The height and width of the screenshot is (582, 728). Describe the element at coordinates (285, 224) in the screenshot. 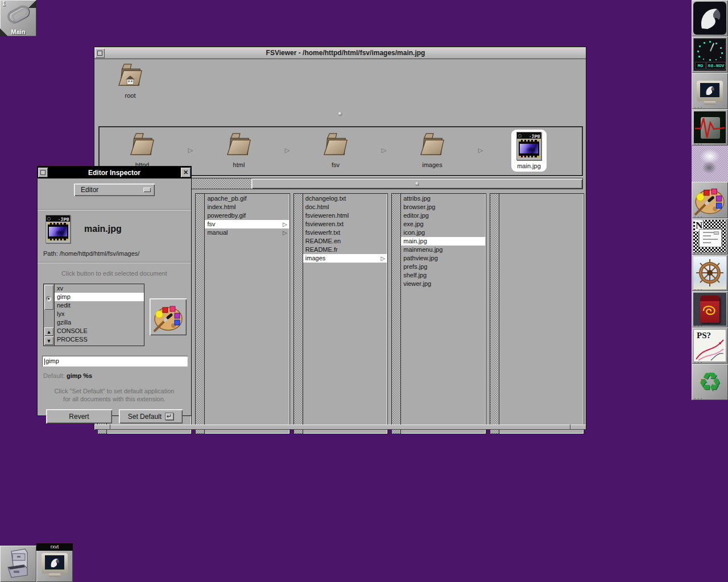

I see `branch-arrow-icon: ▷` at that location.